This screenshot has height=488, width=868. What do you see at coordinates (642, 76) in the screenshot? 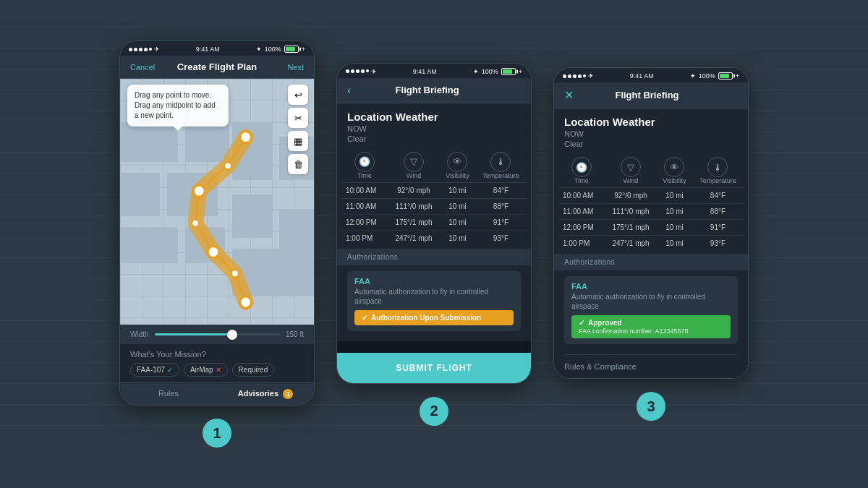
I see `time-3: 9:41 AM` at bounding box center [642, 76].